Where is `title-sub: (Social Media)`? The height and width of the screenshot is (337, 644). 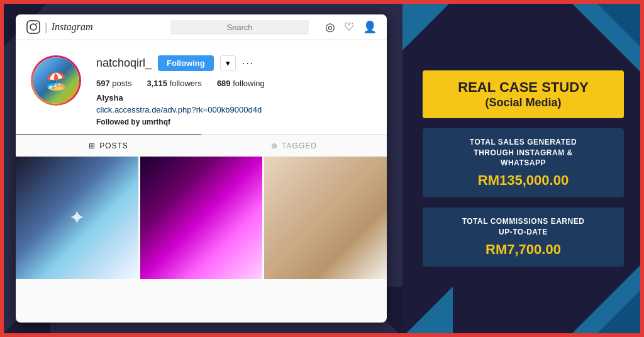 title-sub: (Social Media) is located at coordinates (523, 103).